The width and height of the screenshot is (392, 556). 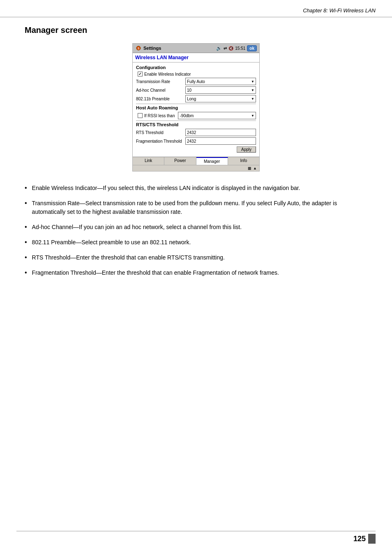 What do you see at coordinates (139, 49) in the screenshot?
I see `svg-text: S` at bounding box center [139, 49].